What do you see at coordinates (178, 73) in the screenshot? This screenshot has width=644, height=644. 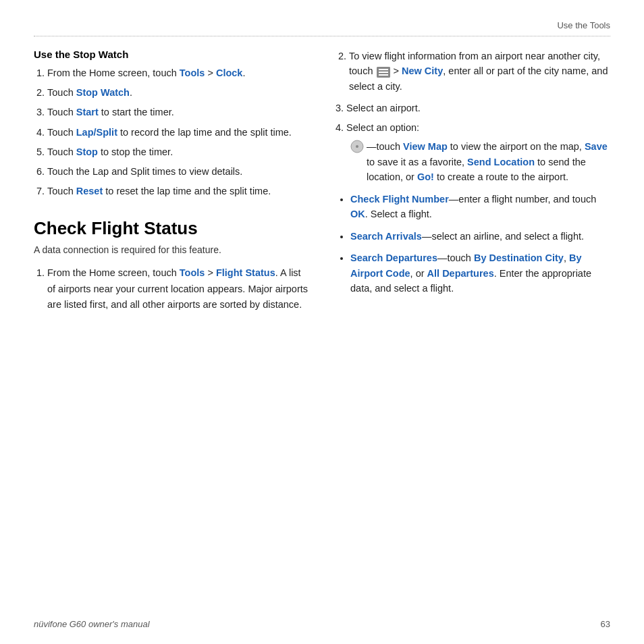 I see `step-1: From the Home screen, touch Tools > Cloc…` at bounding box center [178, 73].